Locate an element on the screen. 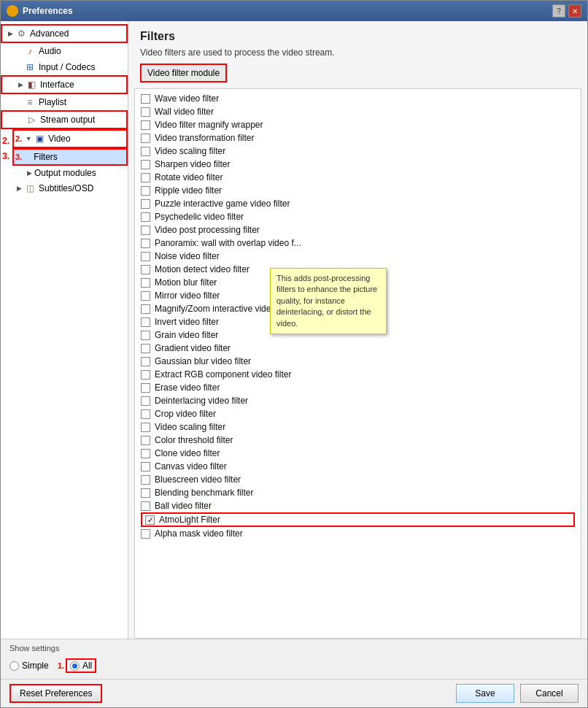  reset-preferences-button: Reset Preferences is located at coordinates (55, 693).